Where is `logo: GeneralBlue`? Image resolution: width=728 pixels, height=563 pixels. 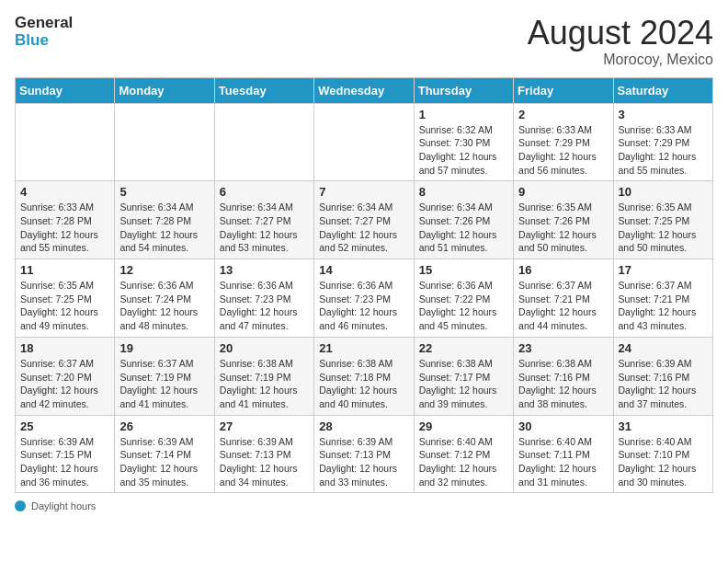
logo: GeneralBlue is located at coordinates (46, 31).